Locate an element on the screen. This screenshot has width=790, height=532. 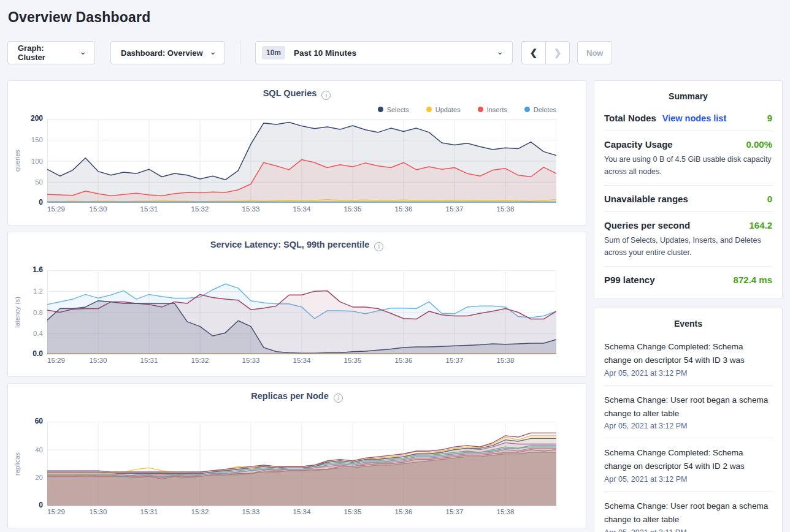
summary-row-total-nodes: Total Nodes View nodes list 9 is located at coordinates (688, 118).